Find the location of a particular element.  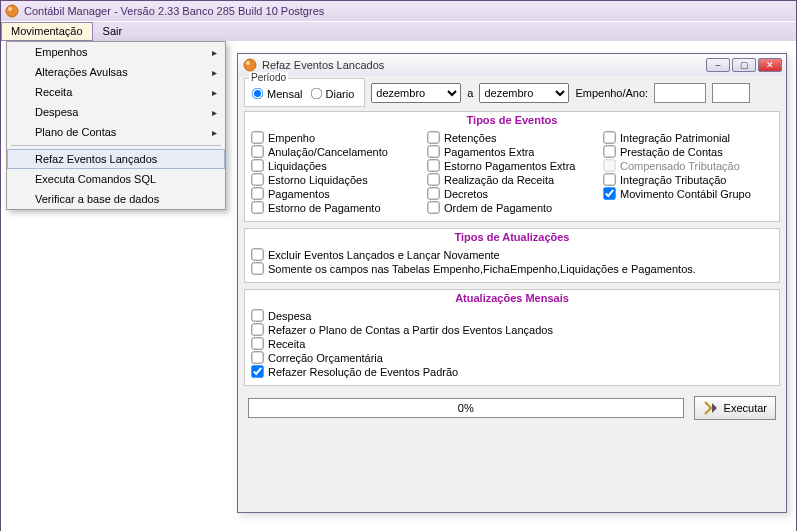

ck-estorno-liquidacoes: Estorno Liquidações is located at coordinates (336, 180).